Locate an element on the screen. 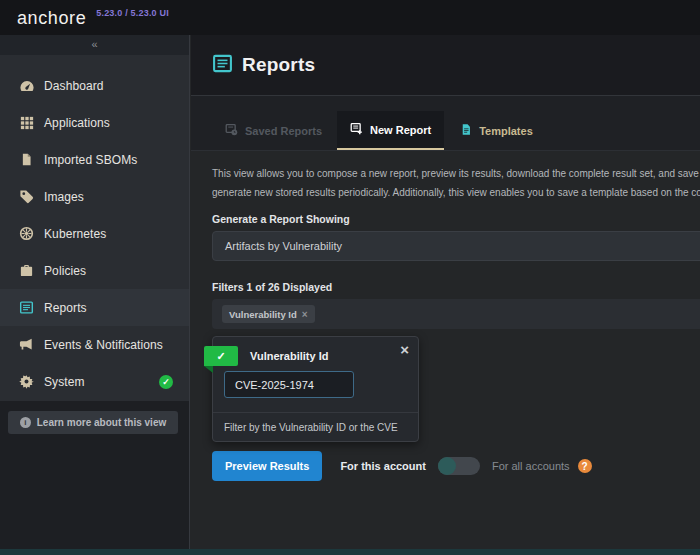  popup-title: Vulnerability Id is located at coordinates (289, 356).